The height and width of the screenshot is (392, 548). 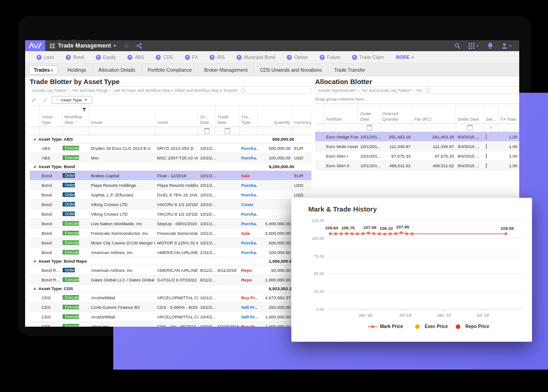 I want to click on asset-tab-irs: +IRS, so click(x=217, y=58).